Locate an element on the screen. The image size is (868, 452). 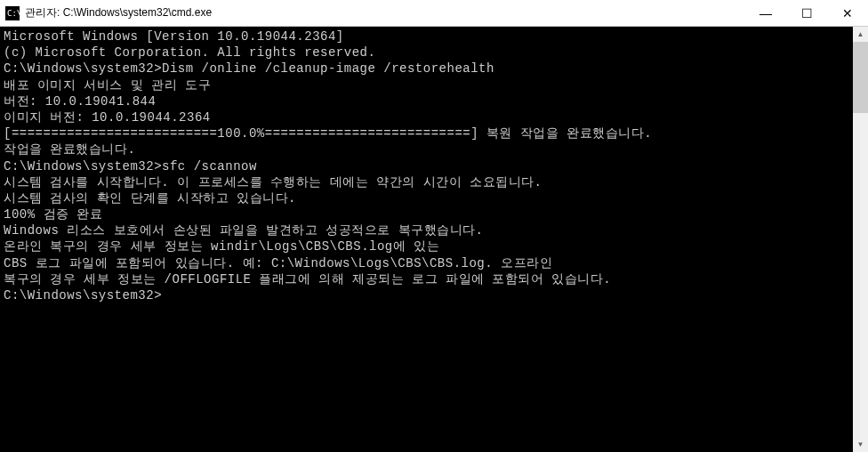
terminal-line: 작업을 완료했습니다. is located at coordinates (434, 149).